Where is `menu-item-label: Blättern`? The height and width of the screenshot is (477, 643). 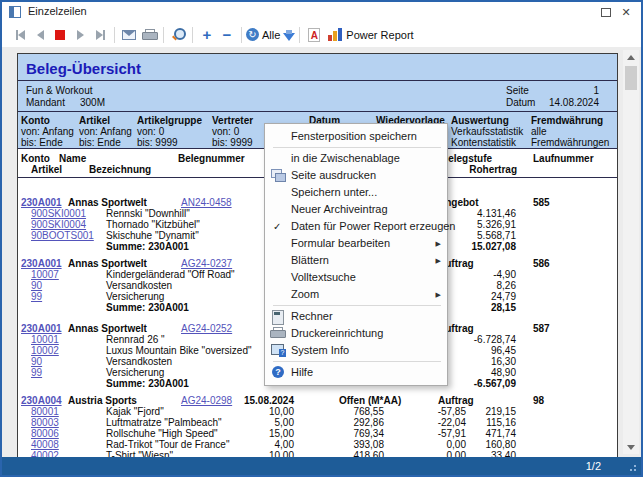
menu-item-label: Blättern is located at coordinates (310, 260).